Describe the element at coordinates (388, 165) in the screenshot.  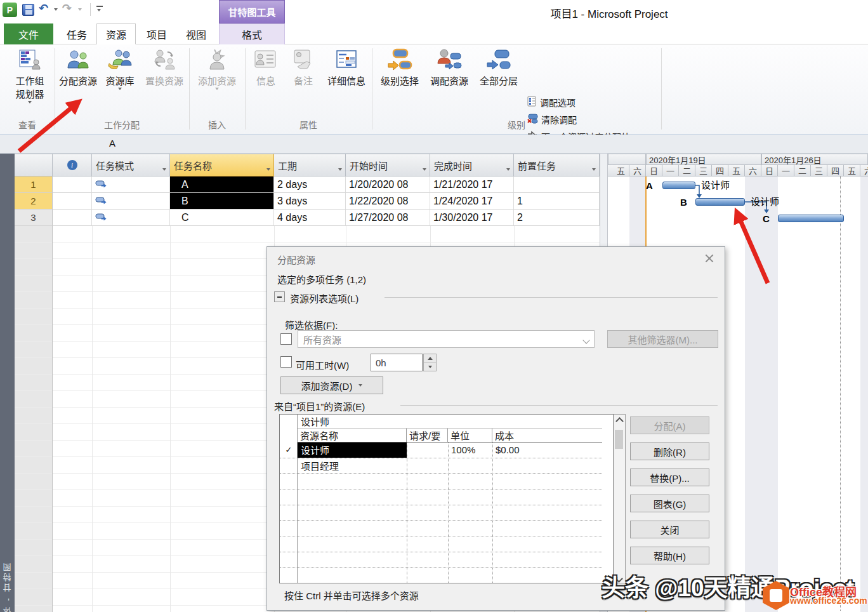
I see `column-header-start: 开始时间` at that location.